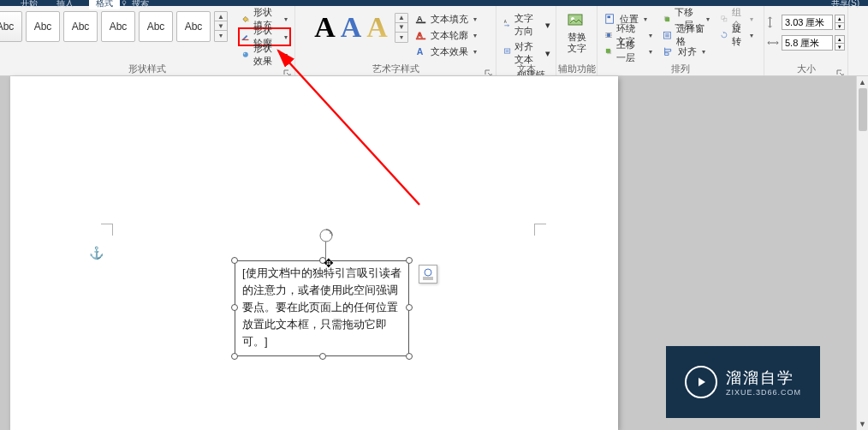 This screenshot has height=430, width=868. Describe the element at coordinates (687, 35) in the screenshot. I see `selection-pane-button: 选择窗格` at that location.